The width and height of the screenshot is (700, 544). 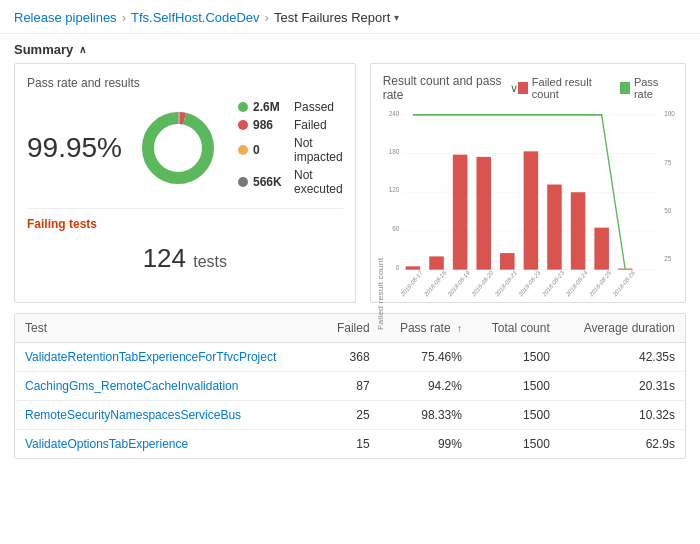 What do you see at coordinates (670, 114) in the screenshot?
I see `svg-text: 100` at bounding box center [670, 114].